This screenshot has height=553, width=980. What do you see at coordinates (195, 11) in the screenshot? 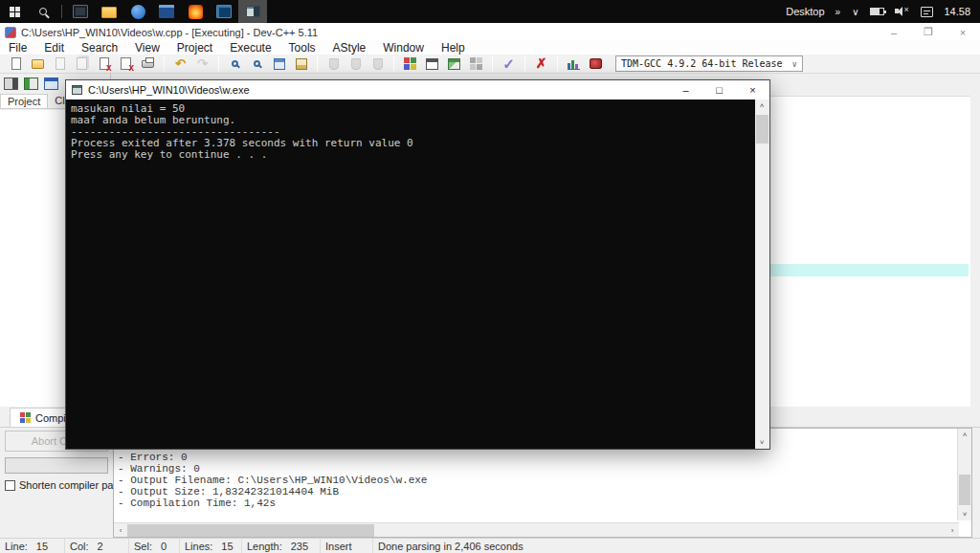
I see `hand-app-icon` at bounding box center [195, 11].